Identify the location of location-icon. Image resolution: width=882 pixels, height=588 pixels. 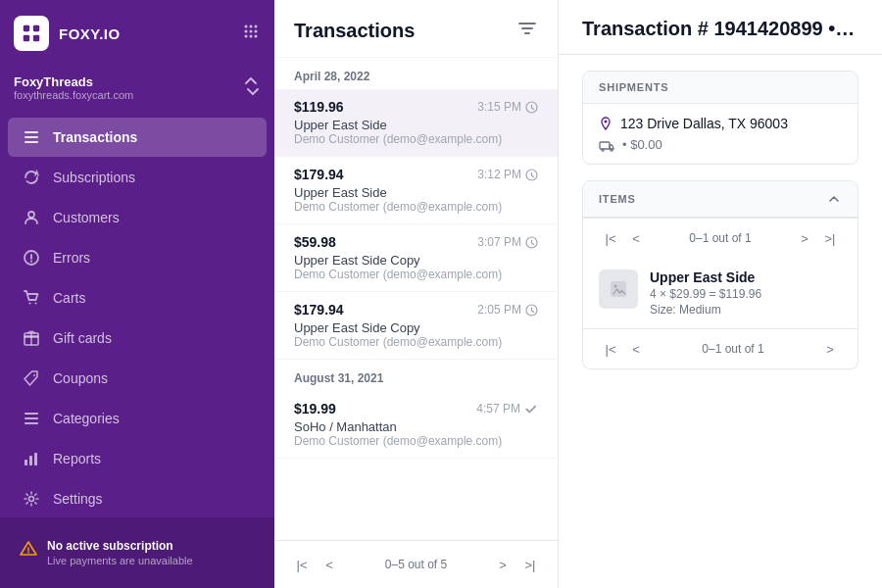
(606, 123).